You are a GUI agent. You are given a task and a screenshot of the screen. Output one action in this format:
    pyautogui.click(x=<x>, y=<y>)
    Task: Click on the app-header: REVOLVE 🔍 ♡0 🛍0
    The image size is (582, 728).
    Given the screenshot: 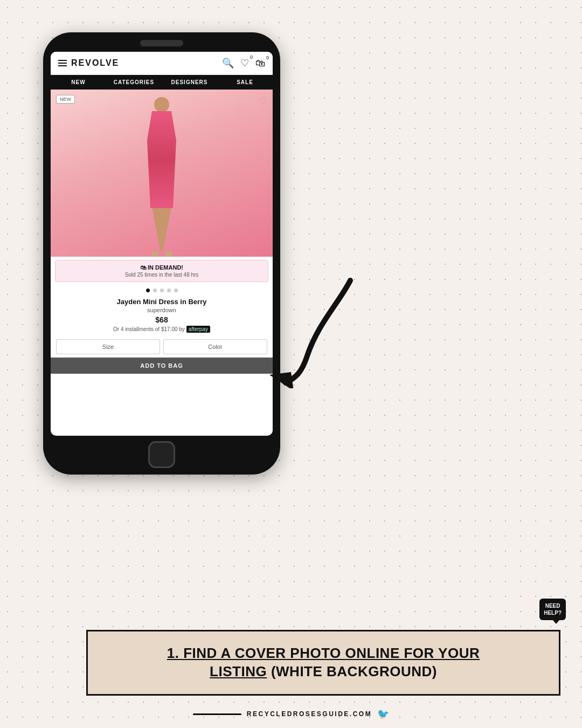 What is the action you would take?
    pyautogui.click(x=162, y=64)
    